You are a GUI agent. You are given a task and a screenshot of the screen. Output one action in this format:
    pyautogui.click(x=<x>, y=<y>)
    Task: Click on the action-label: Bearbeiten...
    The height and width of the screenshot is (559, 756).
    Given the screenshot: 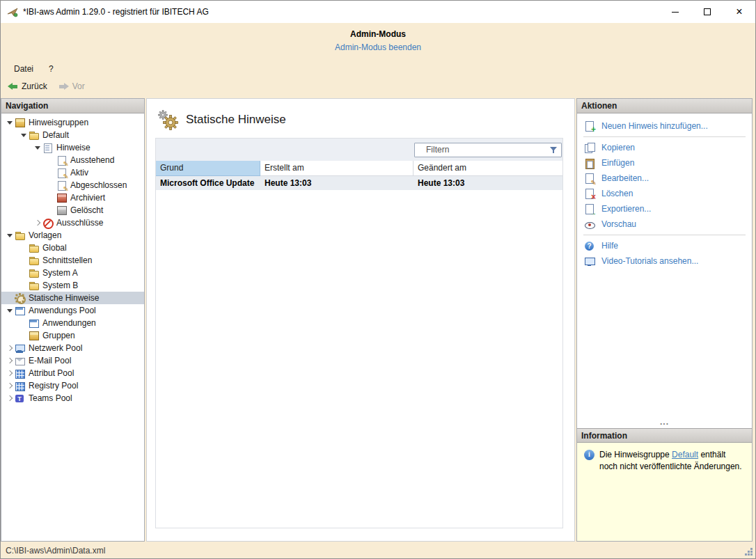 What is the action you would take?
    pyautogui.click(x=625, y=178)
    